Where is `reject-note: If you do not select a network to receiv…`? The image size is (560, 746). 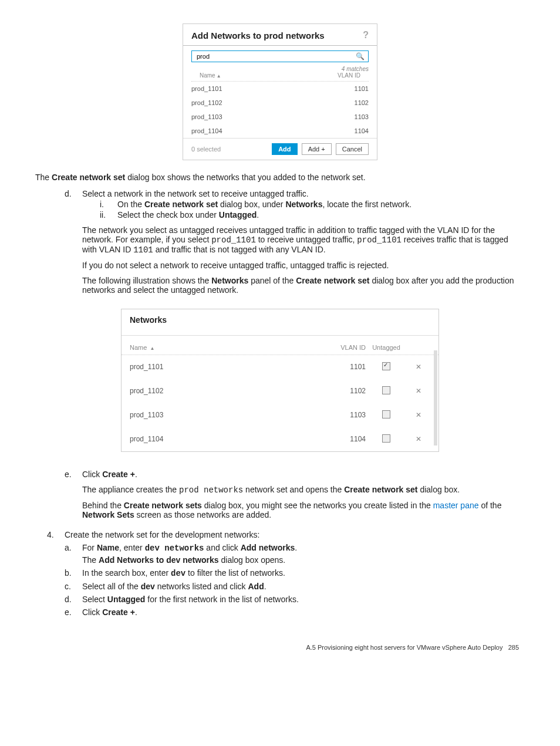
reject-note: If you do not select a network to receiv… is located at coordinates (303, 265).